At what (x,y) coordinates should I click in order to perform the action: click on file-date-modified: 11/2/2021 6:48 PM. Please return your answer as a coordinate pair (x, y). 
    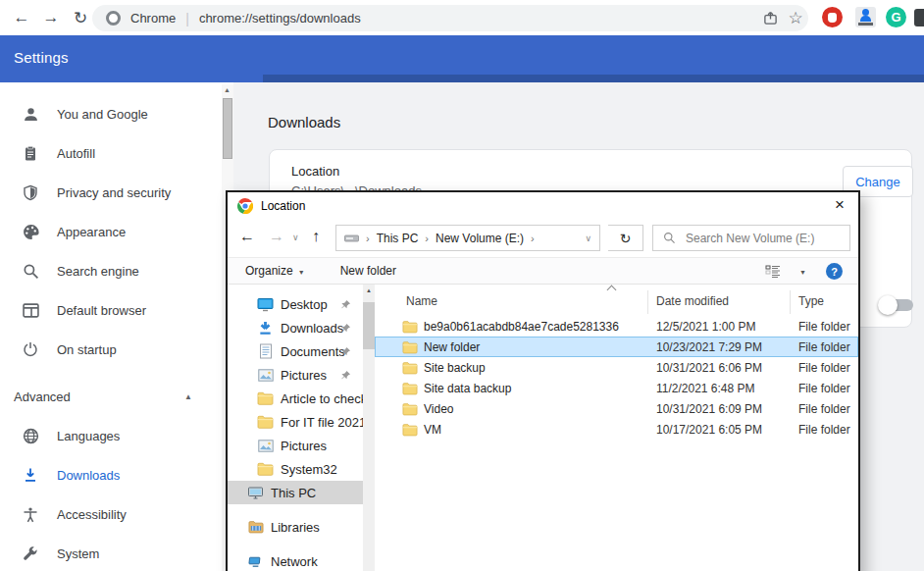
    Looking at the image, I should click on (706, 389).